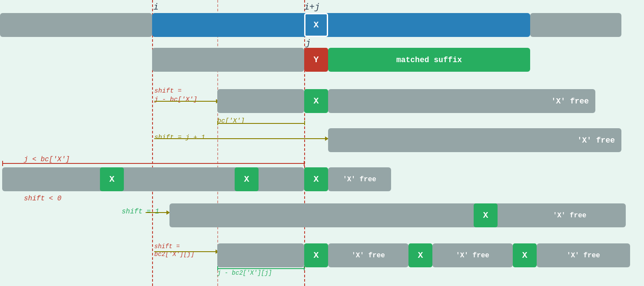 This screenshot has height=286, width=644. What do you see at coordinates (241, 139) in the screenshot?
I see `arrow-shift-j1` at bounding box center [241, 139].